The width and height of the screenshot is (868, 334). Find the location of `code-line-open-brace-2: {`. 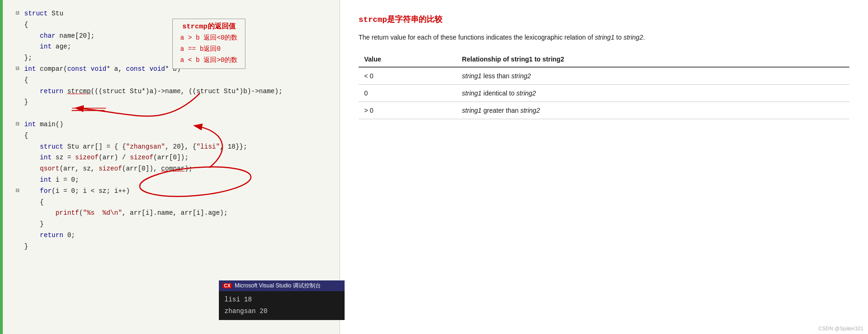

code-line-open-brace-2: { is located at coordinates (175, 81).